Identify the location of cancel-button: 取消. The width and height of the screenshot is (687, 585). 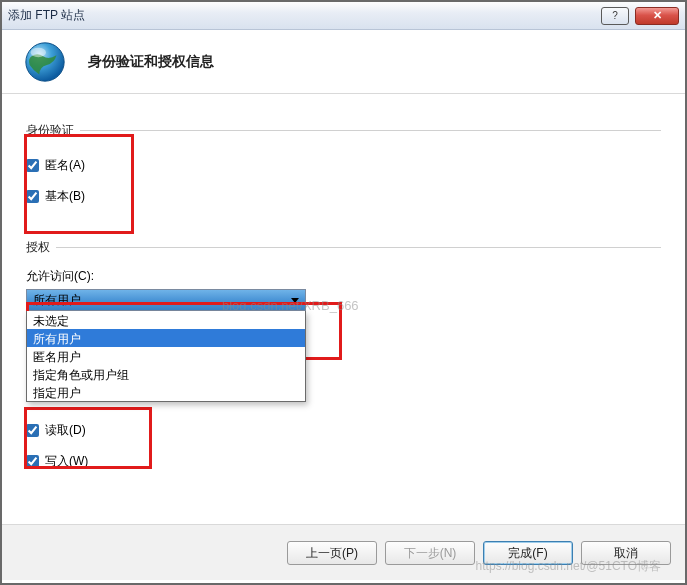
(626, 553).